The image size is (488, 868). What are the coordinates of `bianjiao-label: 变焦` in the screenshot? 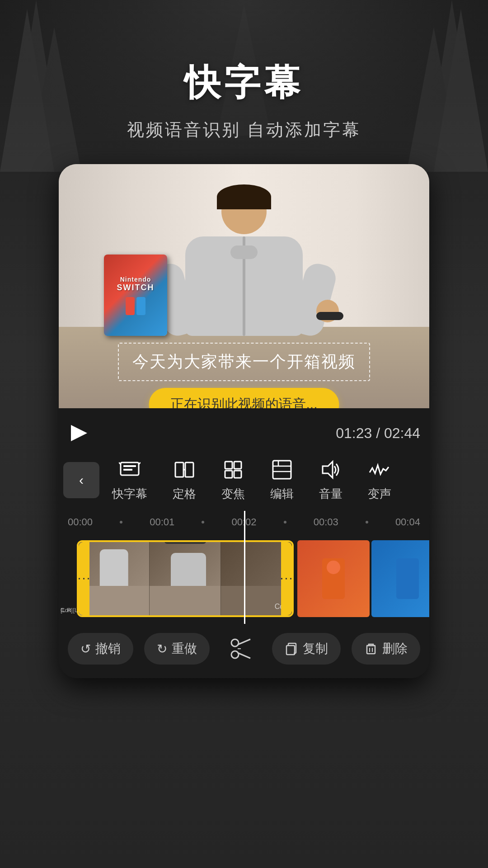 It's located at (233, 494).